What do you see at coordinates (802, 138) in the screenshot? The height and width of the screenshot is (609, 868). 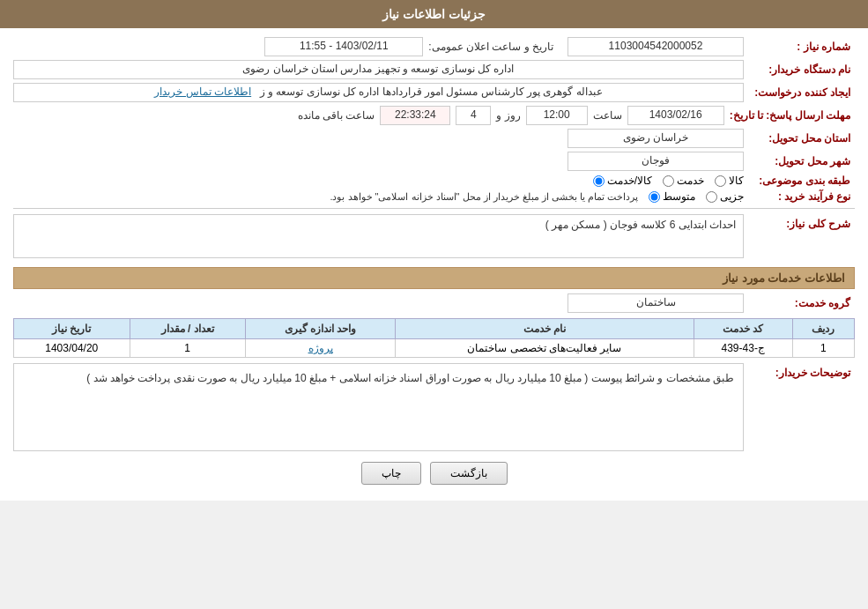 I see `label-ostanTahvil: استان محل تحویل:` at bounding box center [802, 138].